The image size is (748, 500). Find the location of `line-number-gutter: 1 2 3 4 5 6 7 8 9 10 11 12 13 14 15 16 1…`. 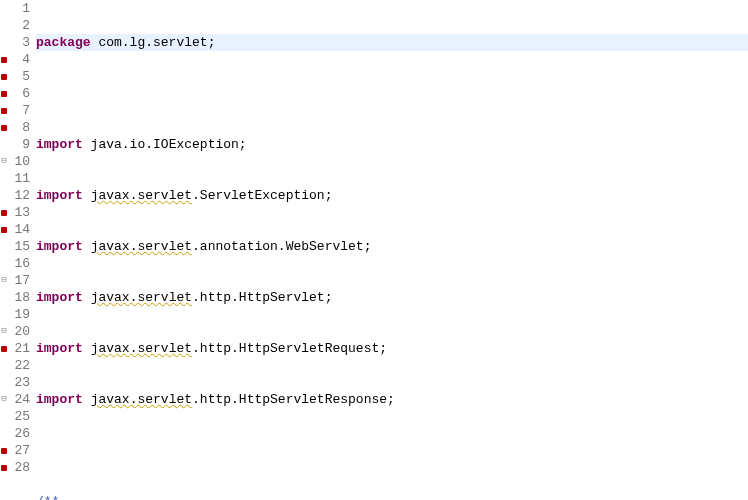

line-number-gutter: 1 2 3 4 5 6 7 8 9 10 11 12 13 14 15 16 1… is located at coordinates (20, 250).